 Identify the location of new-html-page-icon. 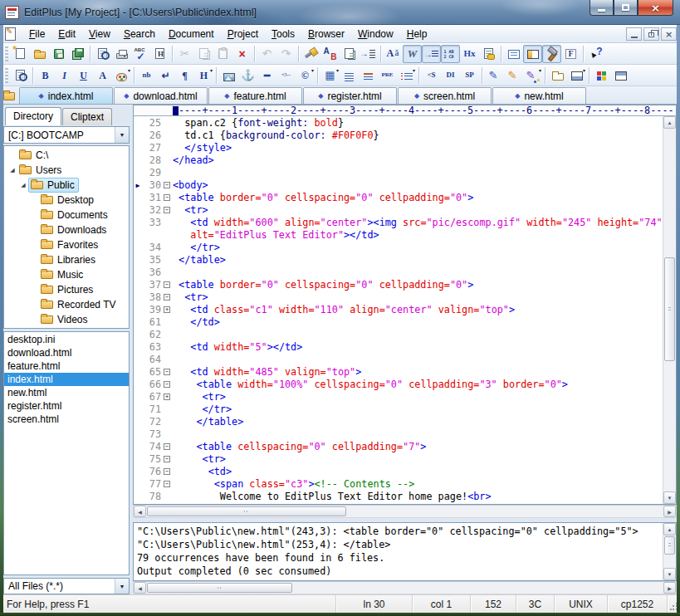
(159, 54).